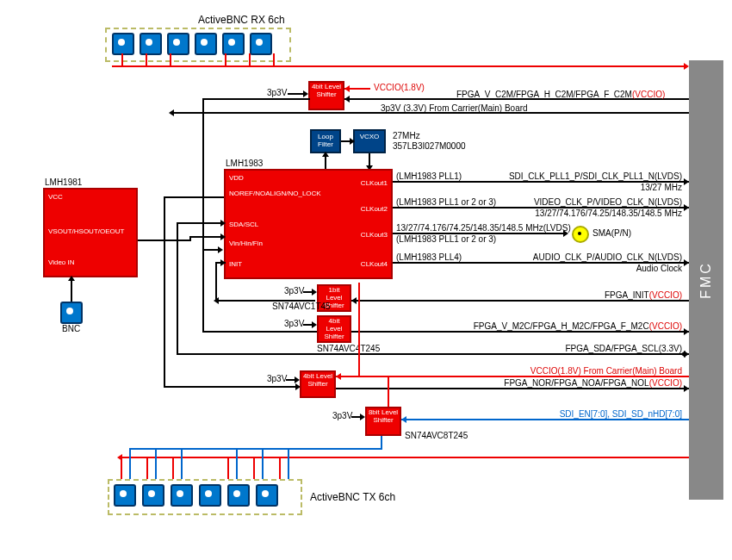 Image resolution: width=732 pixels, height=560 pixels. I want to click on label: Loop Filter, so click(326, 140).